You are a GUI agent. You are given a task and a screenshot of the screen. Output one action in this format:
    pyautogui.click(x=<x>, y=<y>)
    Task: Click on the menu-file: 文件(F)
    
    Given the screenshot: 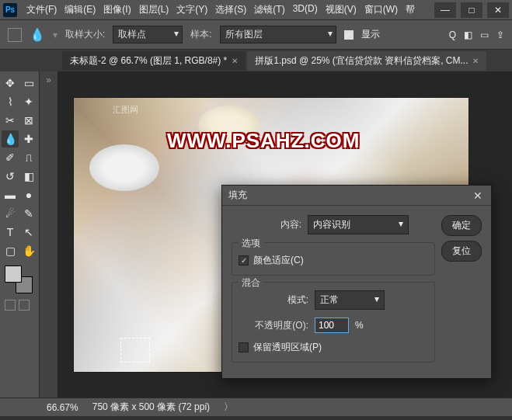 What is the action you would take?
    pyautogui.click(x=42, y=9)
    